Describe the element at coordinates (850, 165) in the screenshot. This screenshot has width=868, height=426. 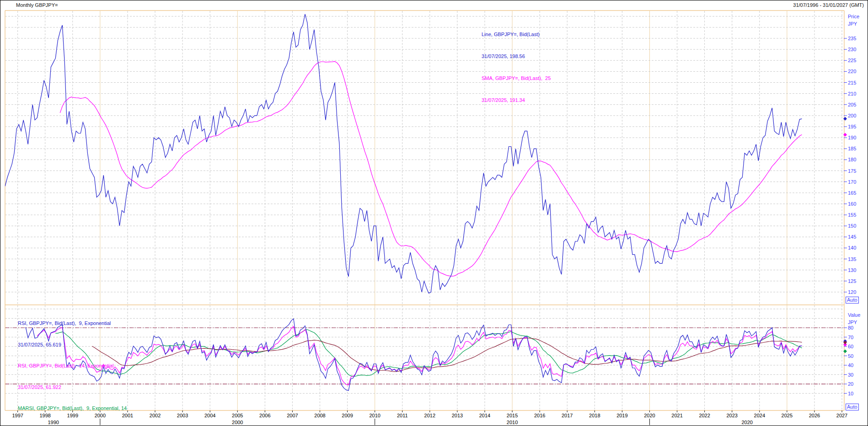
I see `price-axis: 2352302252202152102052001951901851801751…` at that location.